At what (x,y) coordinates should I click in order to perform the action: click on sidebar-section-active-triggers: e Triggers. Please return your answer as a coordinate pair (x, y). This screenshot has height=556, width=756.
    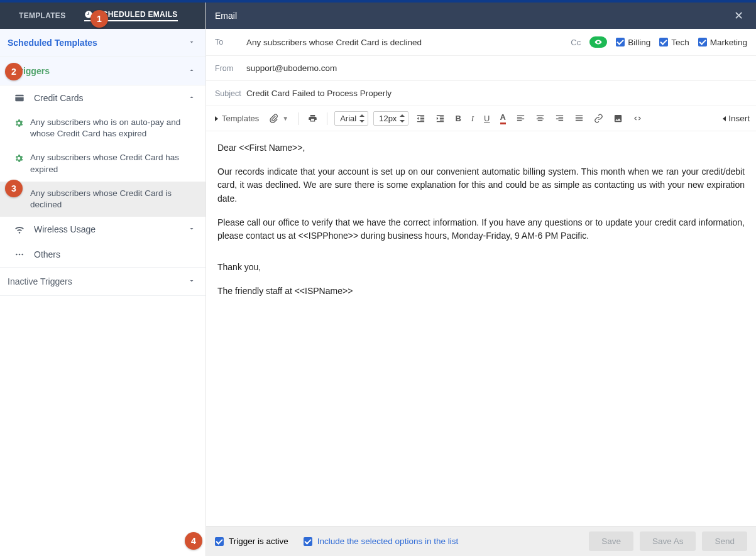
    Looking at the image, I should click on (103, 72).